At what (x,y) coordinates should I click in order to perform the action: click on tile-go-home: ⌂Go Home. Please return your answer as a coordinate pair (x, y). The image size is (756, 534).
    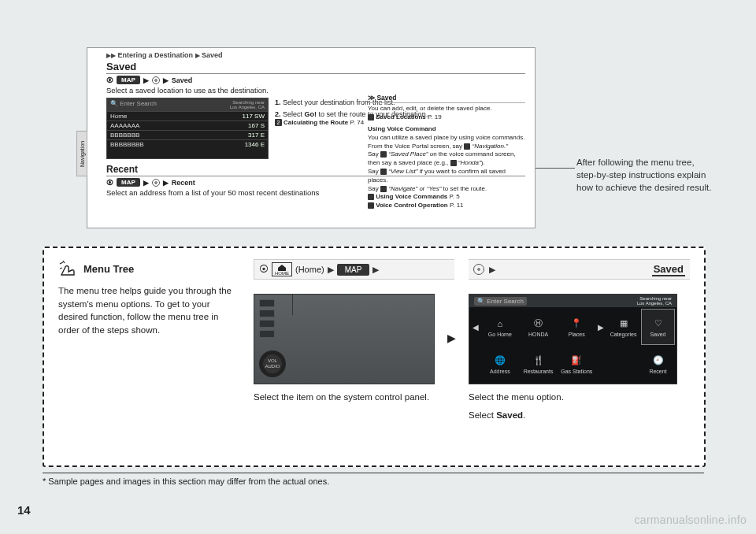
    Looking at the image, I should click on (500, 327).